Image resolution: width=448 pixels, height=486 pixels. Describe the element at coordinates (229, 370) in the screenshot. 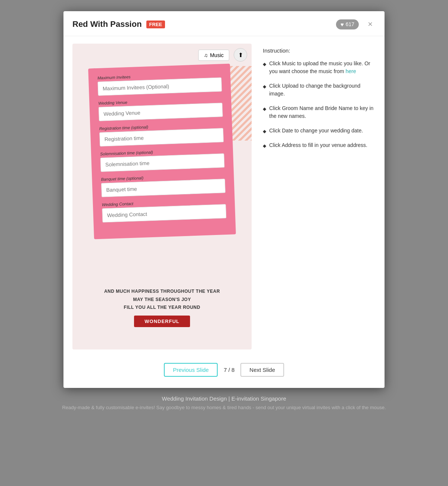

I see `slide-info: 7 / 8` at that location.